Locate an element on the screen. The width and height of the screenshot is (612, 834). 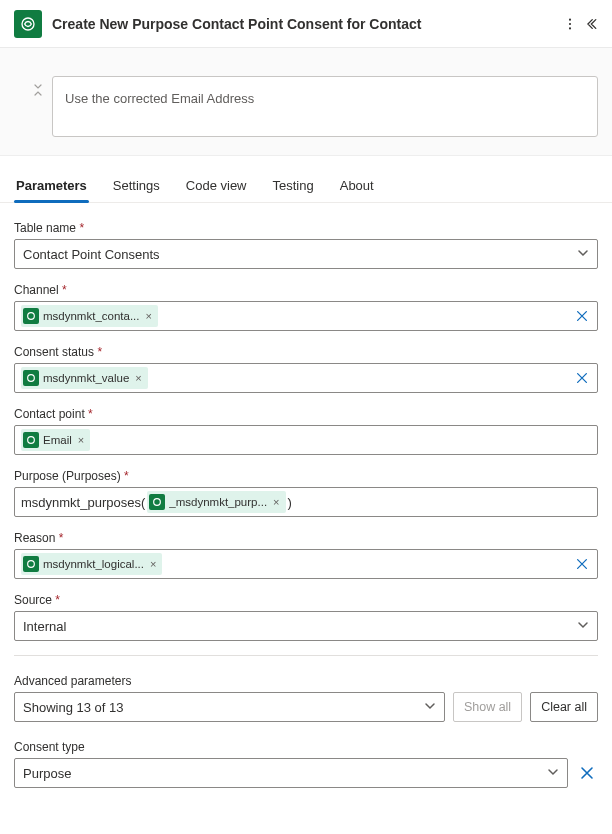
expr-suffix: ) is located at coordinates (290, 502).